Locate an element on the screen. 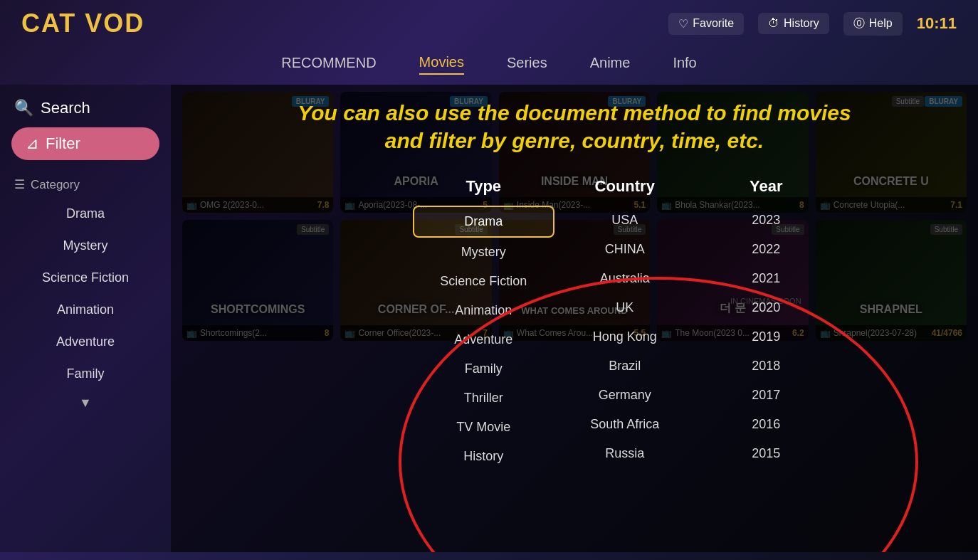 The image size is (978, 560). filter-year-2017: 2017 is located at coordinates (766, 396).